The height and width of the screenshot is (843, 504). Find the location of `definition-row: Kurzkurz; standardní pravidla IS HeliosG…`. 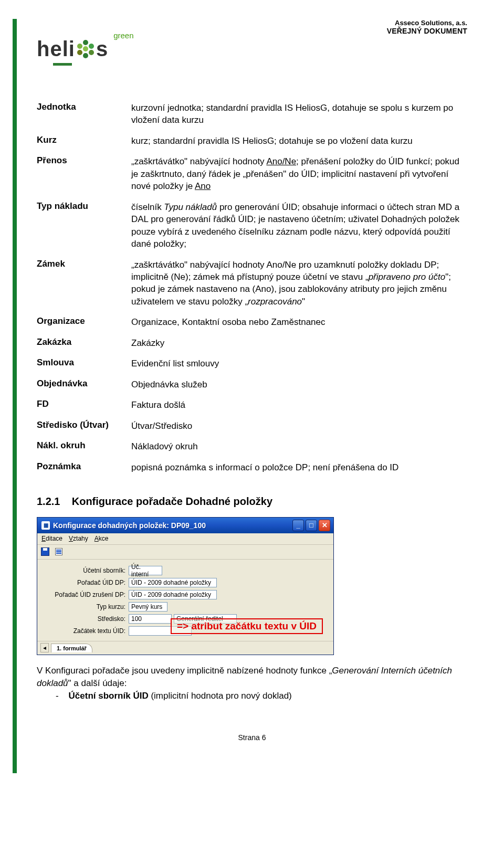

definition-row: Kurzkurz; standardní pravidla IS HeliosG… is located at coordinates (252, 141).